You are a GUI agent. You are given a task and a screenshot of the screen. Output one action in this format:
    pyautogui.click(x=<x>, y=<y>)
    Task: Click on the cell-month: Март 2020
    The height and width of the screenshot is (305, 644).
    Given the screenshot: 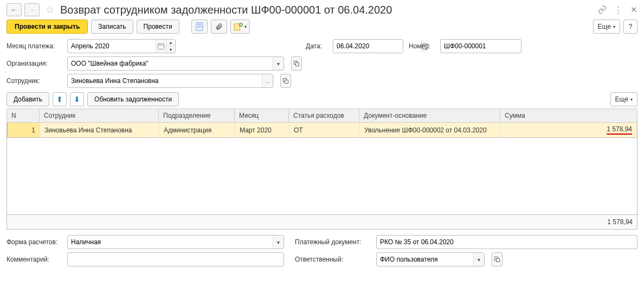 What is the action you would take?
    pyautogui.click(x=262, y=130)
    